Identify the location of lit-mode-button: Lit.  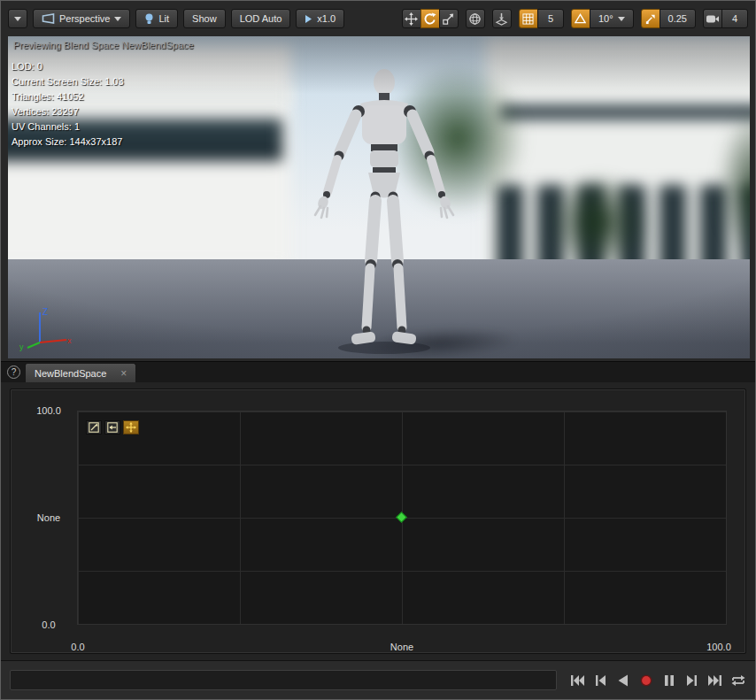
(157, 19).